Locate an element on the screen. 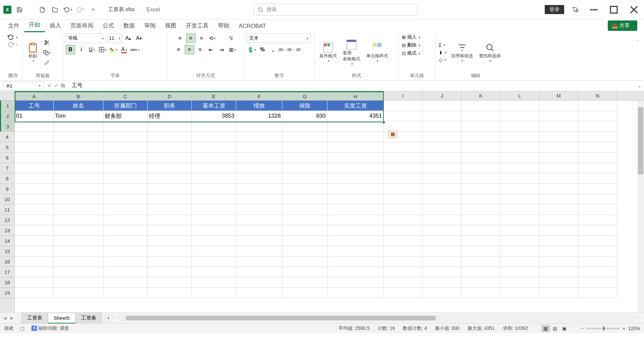  macro-record-icon: ▢ is located at coordinates (22, 328).